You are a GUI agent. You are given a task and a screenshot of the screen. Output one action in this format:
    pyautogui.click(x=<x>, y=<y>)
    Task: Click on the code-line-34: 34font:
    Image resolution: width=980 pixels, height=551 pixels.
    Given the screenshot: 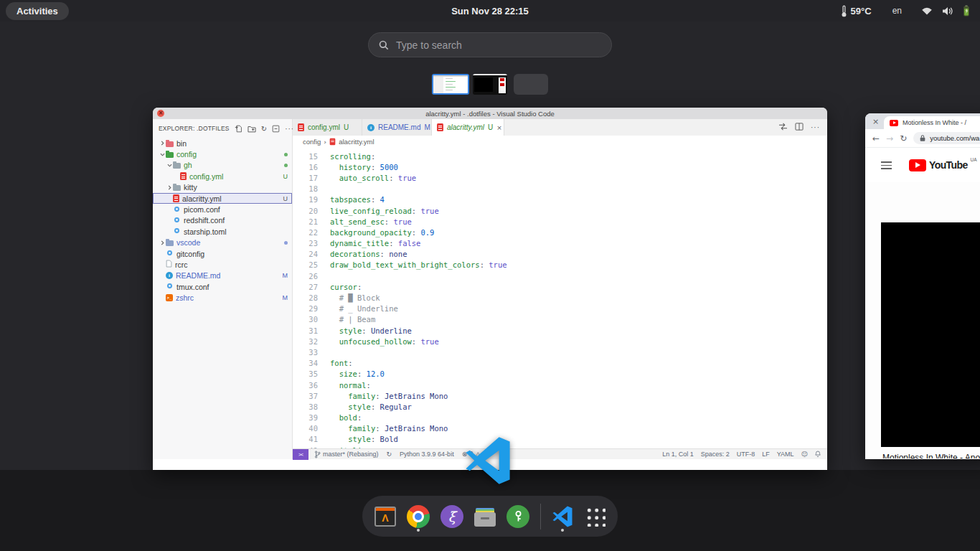 What is the action you would take?
    pyautogui.click(x=560, y=363)
    